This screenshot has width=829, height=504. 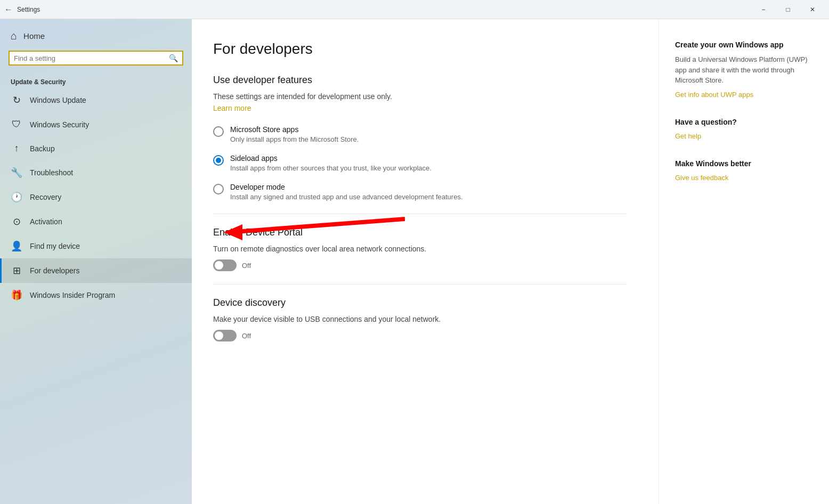 I want to click on windows-insider-icon: 🎁, so click(x=17, y=295).